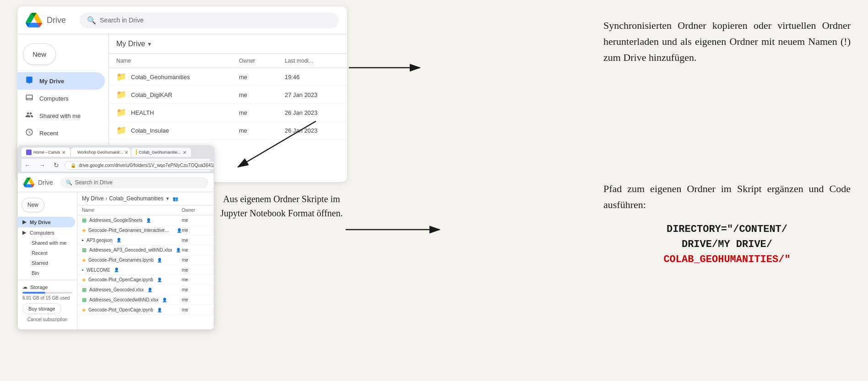  Describe the element at coordinates (727, 41) in the screenshot. I see `top-text-content: Synchronisierten Ordner kopieren oder vi…` at that location.